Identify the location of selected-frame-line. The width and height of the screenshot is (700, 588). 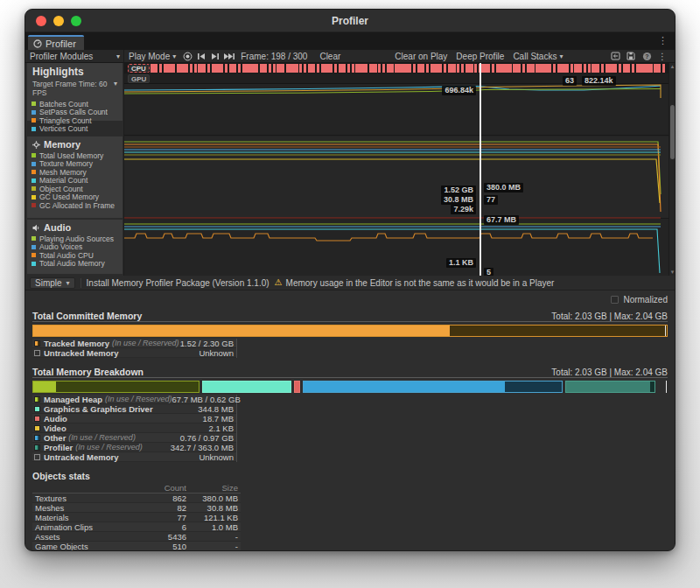
(480, 170).